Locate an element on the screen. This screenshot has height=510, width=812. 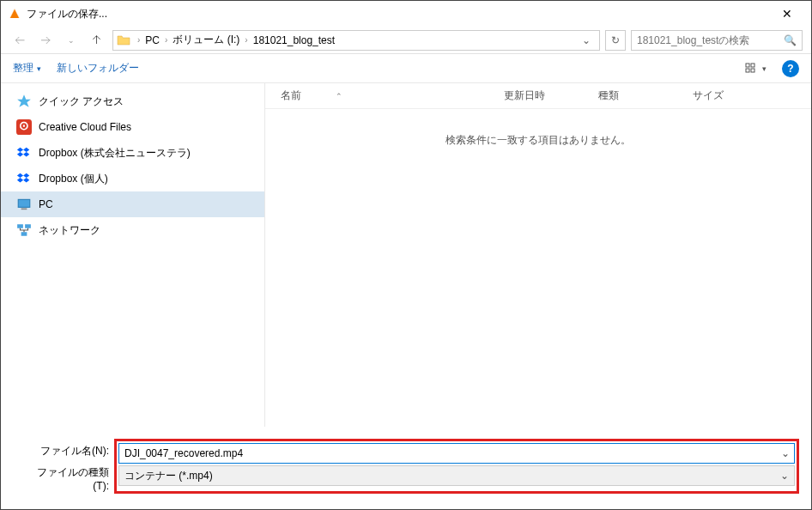
filename-panel: ファイル名(N): ファイルの種類(T): ⌄ コンテナー (*.mp4) ⌄ is located at coordinates (406, 464).